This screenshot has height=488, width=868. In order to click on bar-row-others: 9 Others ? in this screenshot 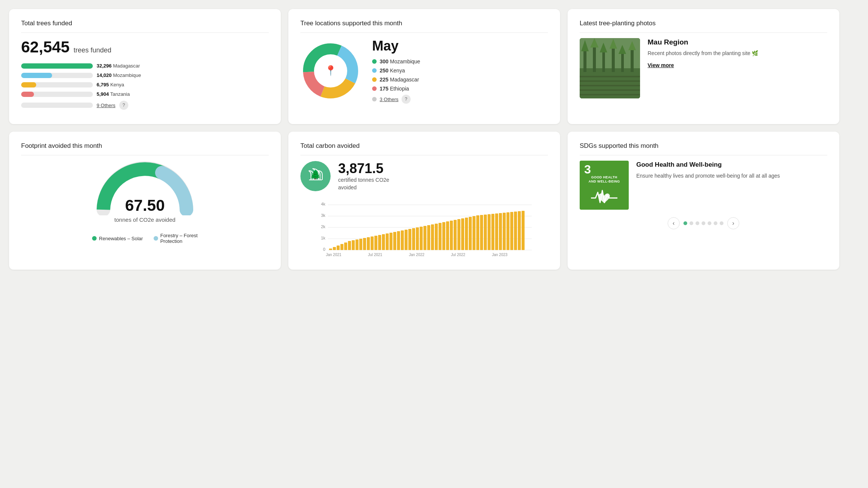, I will do `click(145, 105)`.